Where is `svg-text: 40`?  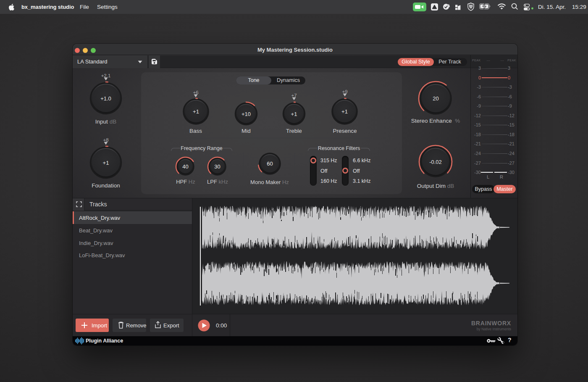 svg-text: 40 is located at coordinates (185, 166).